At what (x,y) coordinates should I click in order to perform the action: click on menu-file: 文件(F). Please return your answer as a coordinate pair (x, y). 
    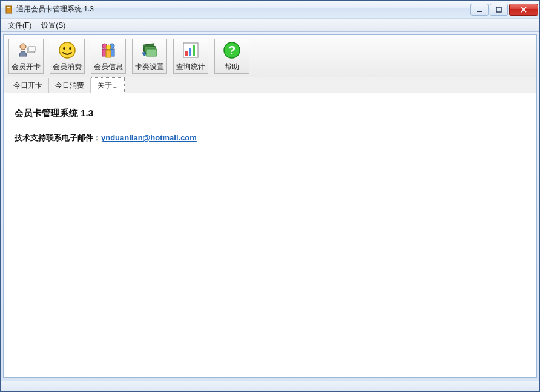
    Looking at the image, I should click on (19, 25).